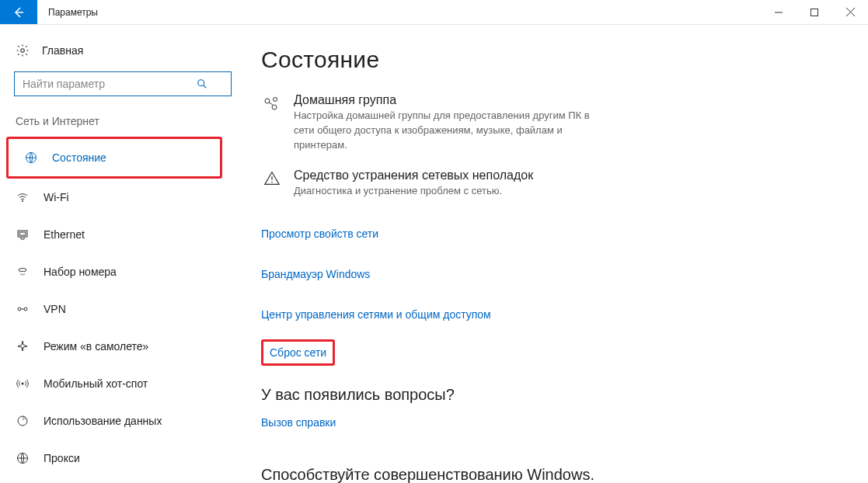 The height and width of the screenshot is (483, 868). I want to click on sidebar-item-status: Состояние, so click(114, 158).